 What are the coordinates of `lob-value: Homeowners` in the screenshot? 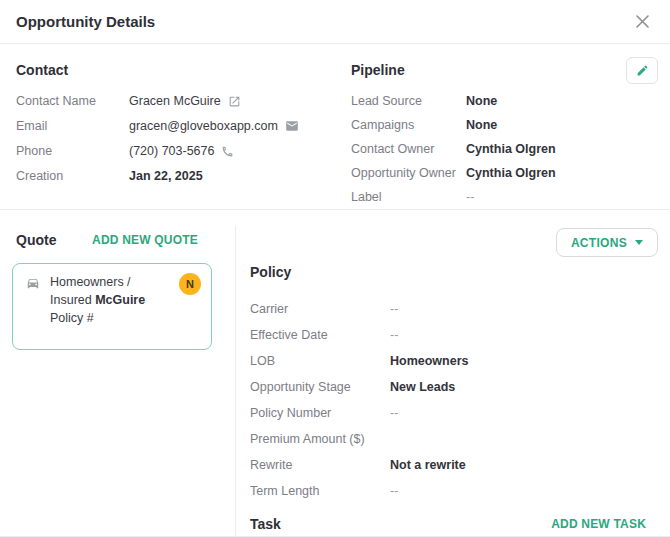 It's located at (430, 361).